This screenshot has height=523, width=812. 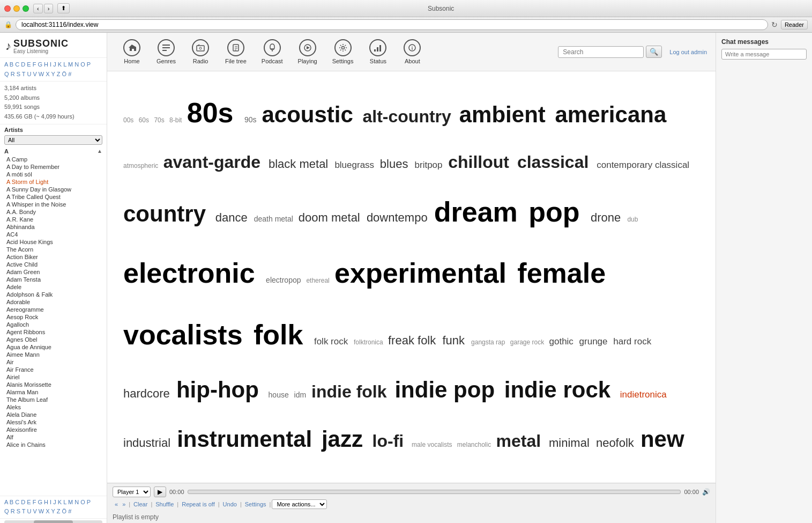 What do you see at coordinates (424, 273) in the screenshot?
I see `tag-experimental: experimental` at bounding box center [424, 273].